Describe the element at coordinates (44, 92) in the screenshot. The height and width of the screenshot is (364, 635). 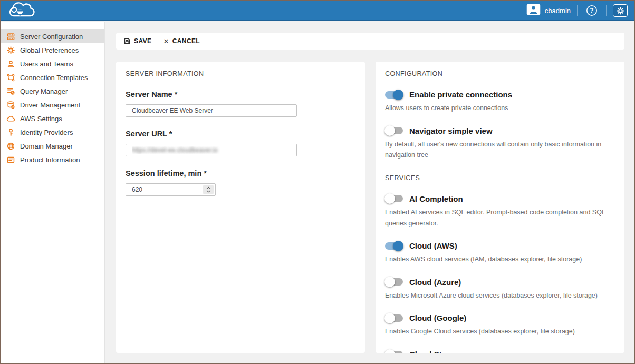
I see `sidebar-item-label: Query Manager` at that location.